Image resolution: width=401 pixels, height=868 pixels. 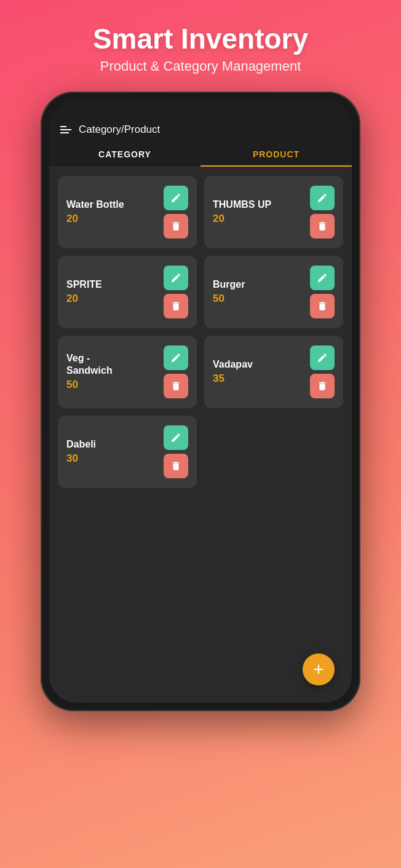 I want to click on product-info-4: Burger50, so click(x=229, y=291).